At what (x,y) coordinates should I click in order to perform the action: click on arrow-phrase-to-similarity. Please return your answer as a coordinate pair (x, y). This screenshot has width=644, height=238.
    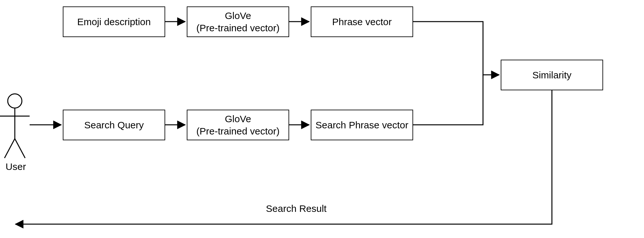
    Looking at the image, I should click on (456, 48).